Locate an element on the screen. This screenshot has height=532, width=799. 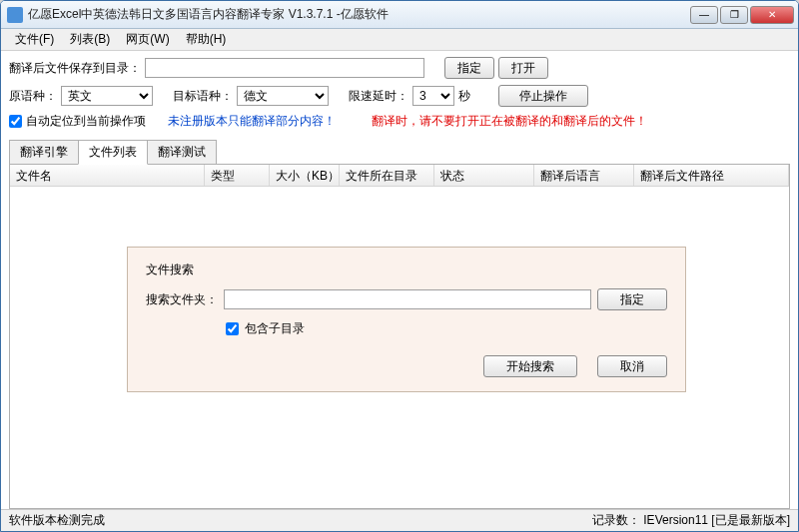
minimize-button: — is located at coordinates (704, 15).